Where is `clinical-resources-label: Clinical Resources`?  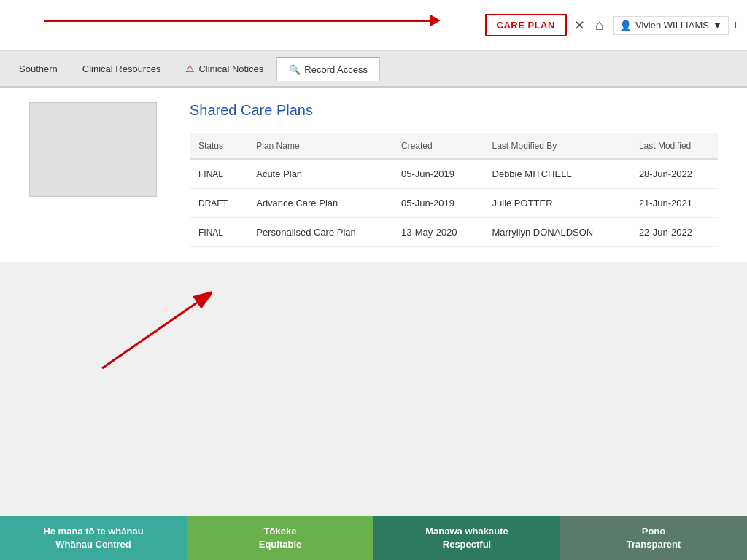 clinical-resources-label: Clinical Resources is located at coordinates (122, 69).